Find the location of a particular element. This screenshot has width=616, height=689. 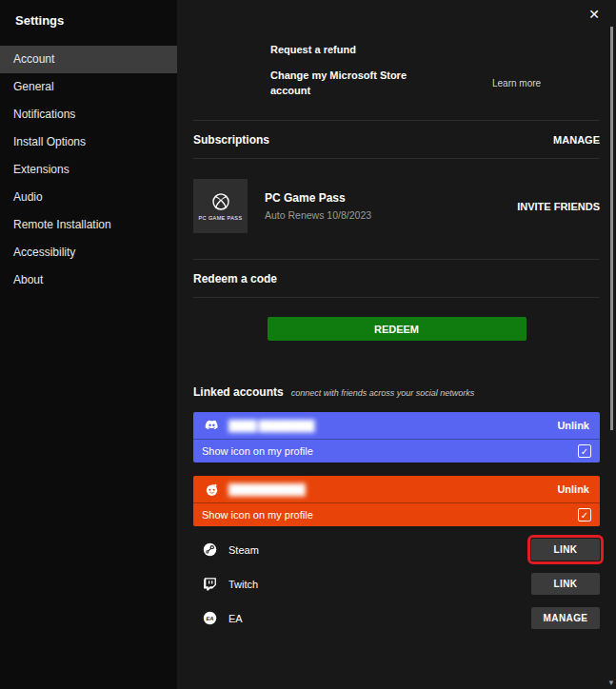

game-pass-card: PC GAME PASS PC Game Pass Auto Renews 10… is located at coordinates (396, 206).